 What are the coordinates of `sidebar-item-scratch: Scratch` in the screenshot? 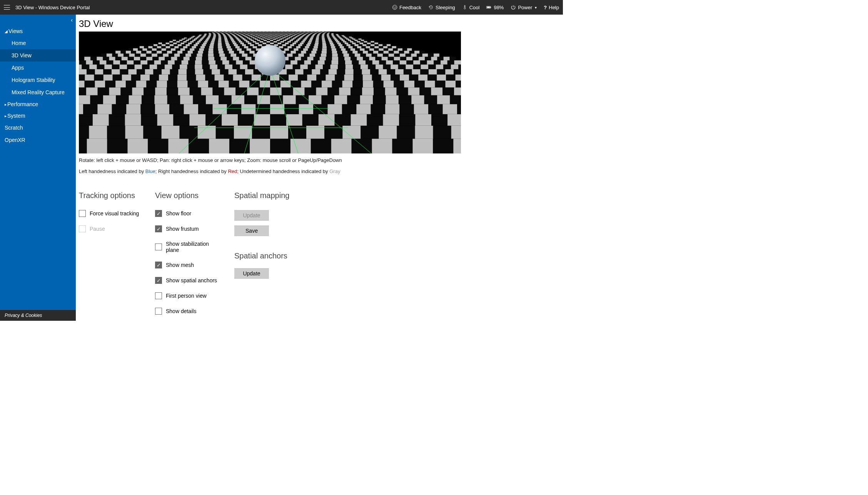 It's located at (38, 128).